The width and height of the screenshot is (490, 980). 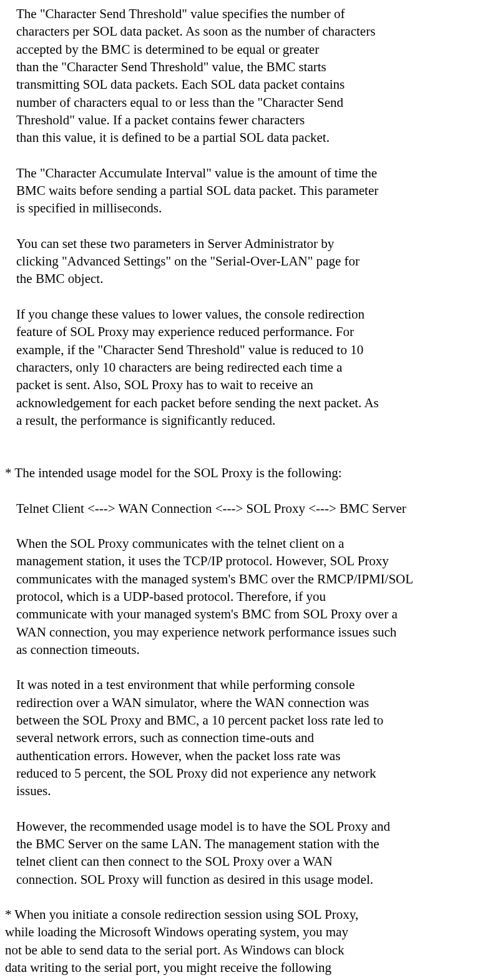 I want to click on text-line: not be able to send data to the serial p…, so click(x=247, y=950).